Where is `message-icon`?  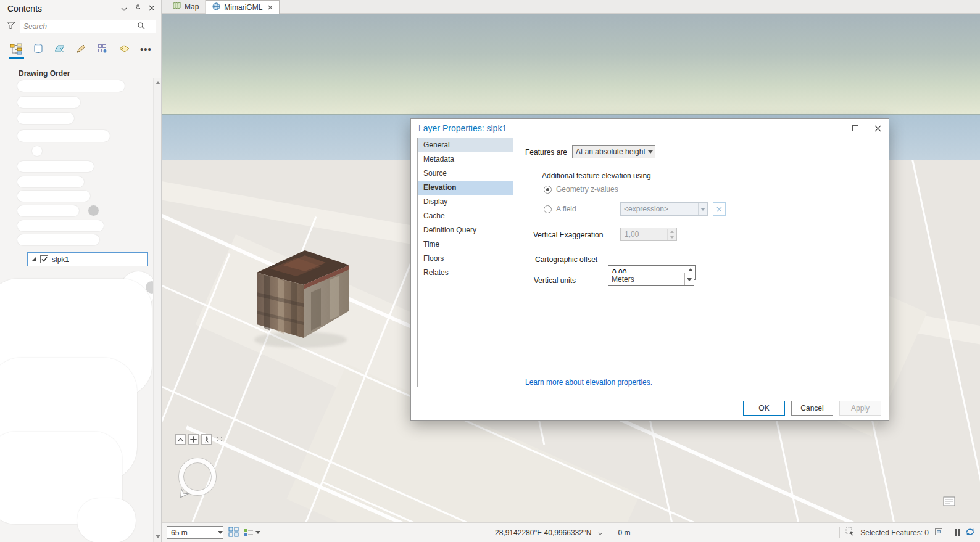 message-icon is located at coordinates (949, 502).